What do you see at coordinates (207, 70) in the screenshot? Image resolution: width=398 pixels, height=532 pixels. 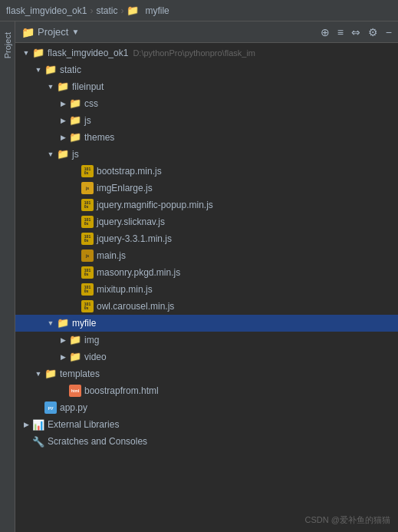 I see `tree-item-static: 📁 static` at bounding box center [207, 70].